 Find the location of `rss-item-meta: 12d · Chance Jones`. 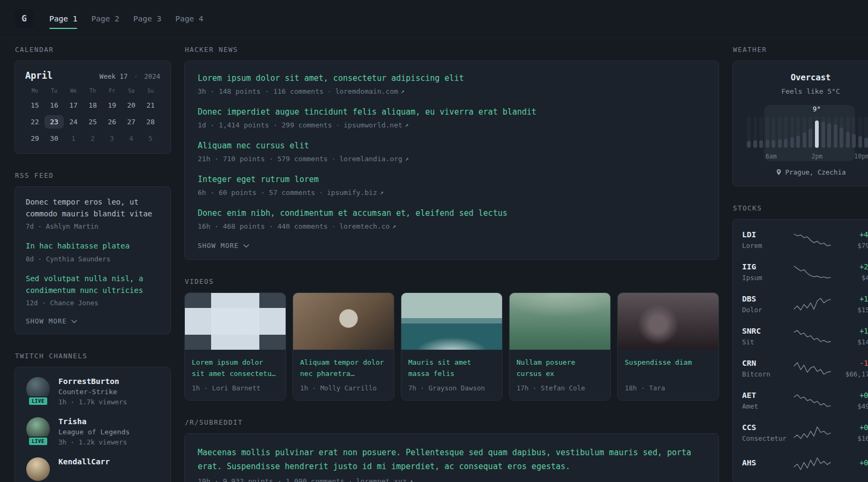

rss-item-meta: 12d · Chance Jones is located at coordinates (93, 303).